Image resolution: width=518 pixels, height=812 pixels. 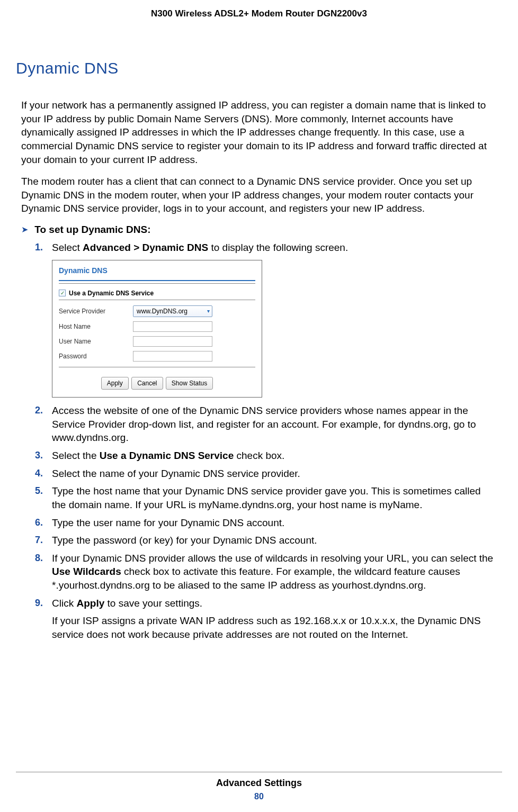 I want to click on step-6: Type the user name for your Dynamic DNS …, so click(x=266, y=523).